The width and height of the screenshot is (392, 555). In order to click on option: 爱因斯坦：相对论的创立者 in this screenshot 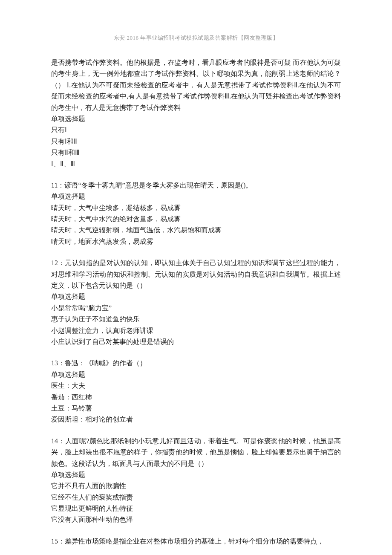, I will do `click(196, 419)`.